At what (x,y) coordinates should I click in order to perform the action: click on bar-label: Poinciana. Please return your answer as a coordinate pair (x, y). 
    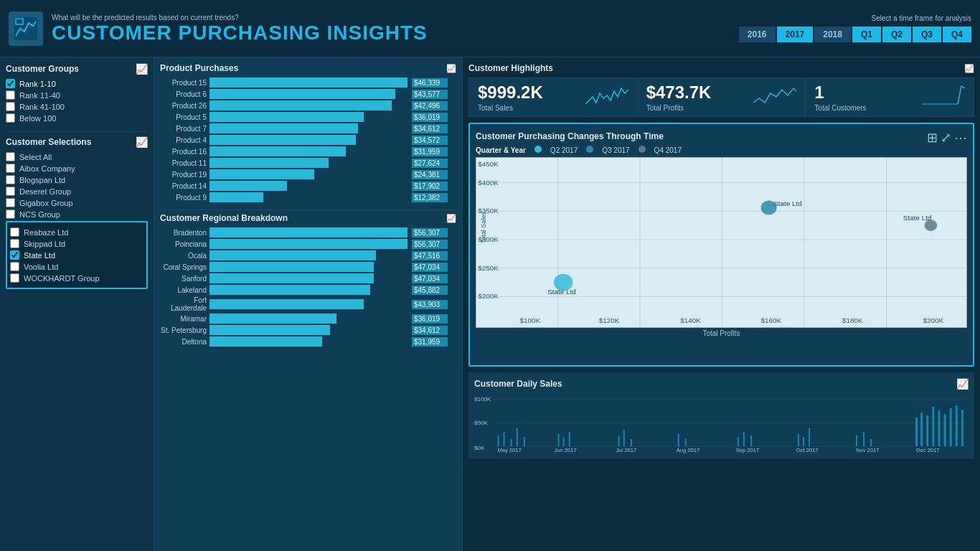
    Looking at the image, I should click on (184, 244).